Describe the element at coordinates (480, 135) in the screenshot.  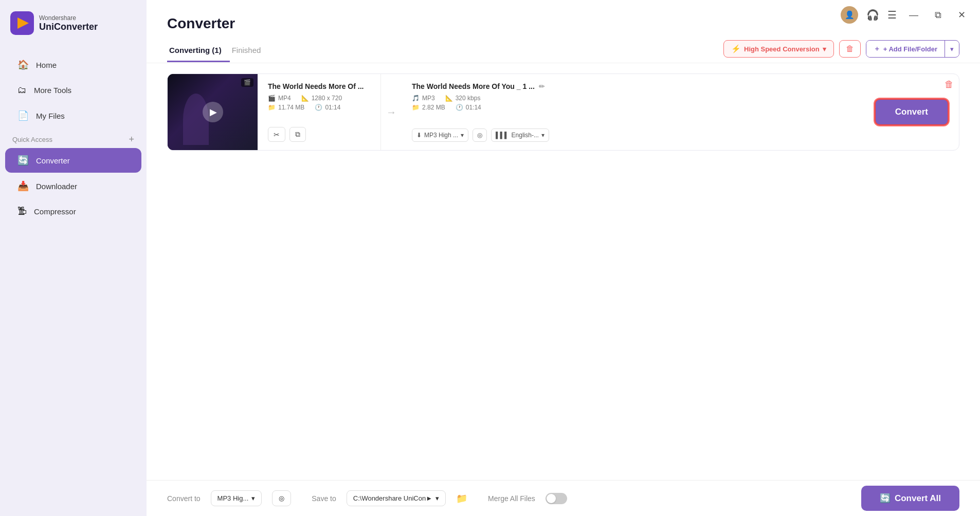
I see `target-dropdown: ◎` at that location.